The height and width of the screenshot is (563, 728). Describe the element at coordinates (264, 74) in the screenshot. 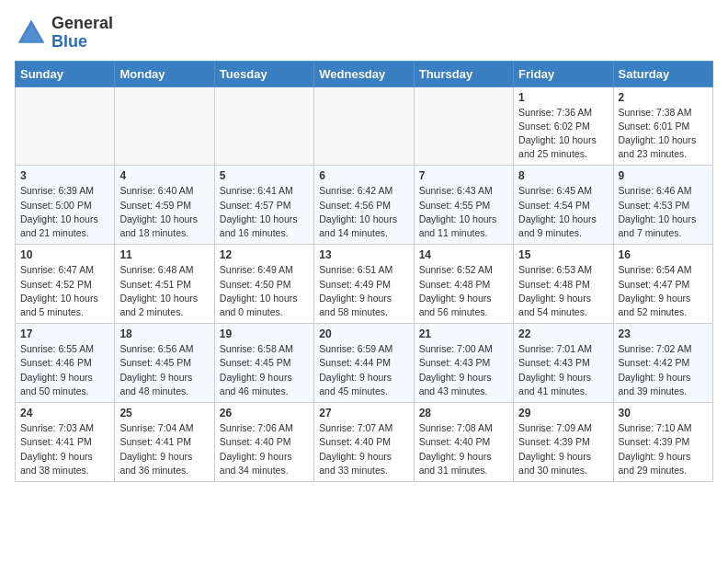

I see `weekday-header-tuesday: Tuesday` at that location.